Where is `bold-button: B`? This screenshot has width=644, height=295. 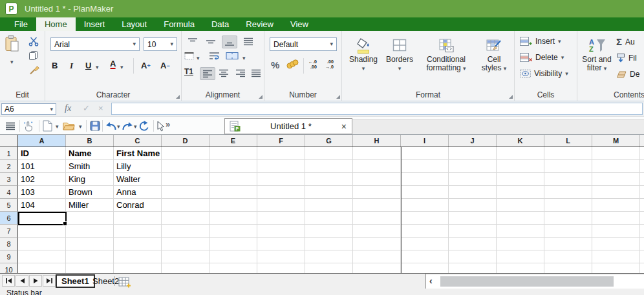
bold-button: B is located at coordinates (54, 66).